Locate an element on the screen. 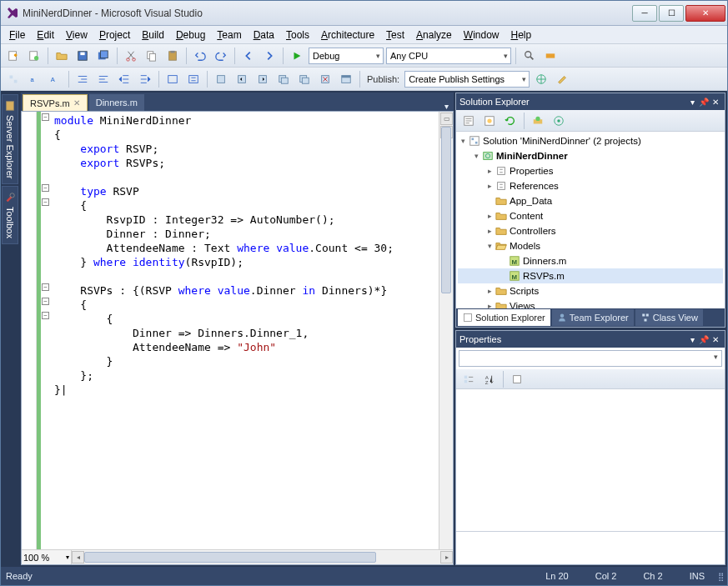 Image resolution: width=728 pixels, height=586 pixels. close-button: ✕ is located at coordinates (705, 13).